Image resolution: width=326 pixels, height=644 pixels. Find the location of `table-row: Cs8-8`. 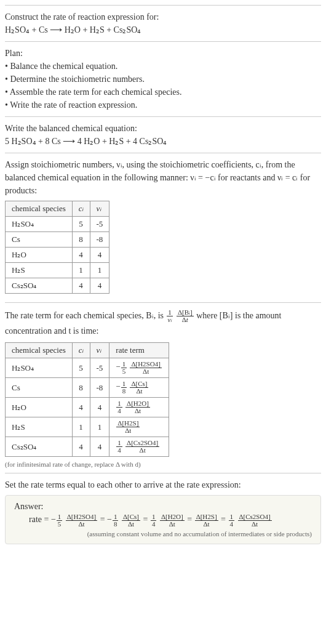

table-row: Cs8-8 is located at coordinates (58, 240).